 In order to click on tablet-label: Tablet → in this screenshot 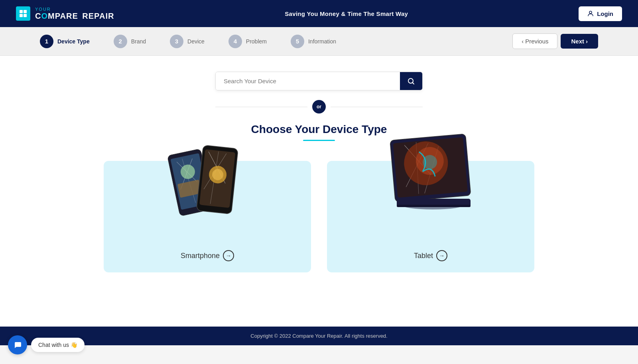, I will do `click(431, 256)`.